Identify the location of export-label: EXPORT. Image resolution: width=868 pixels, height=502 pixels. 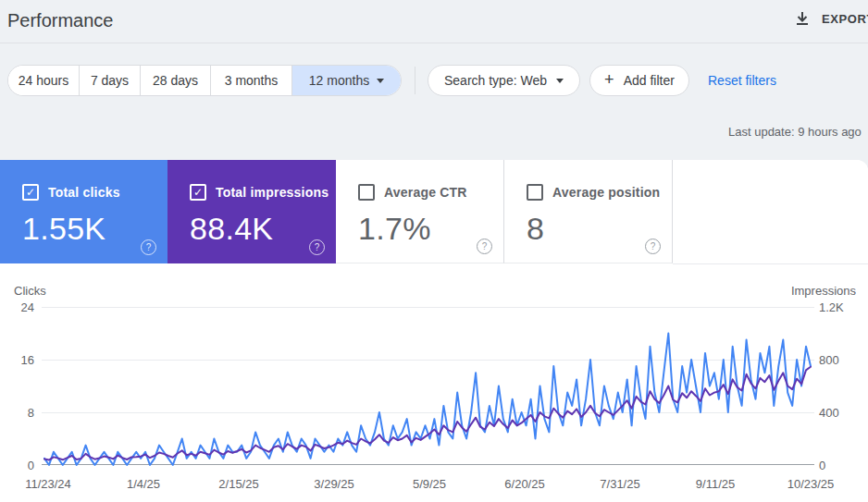
(845, 18).